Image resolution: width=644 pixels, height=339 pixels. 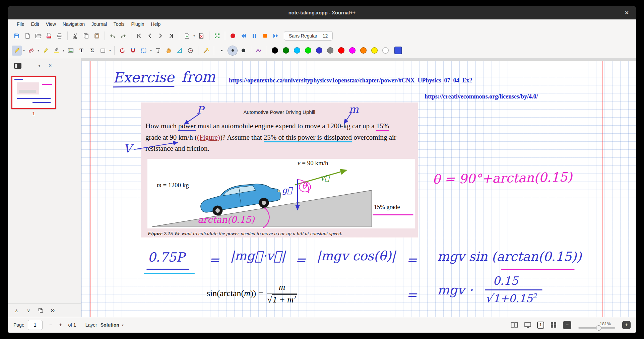 I want to click on page-increment-button: +, so click(x=60, y=325).